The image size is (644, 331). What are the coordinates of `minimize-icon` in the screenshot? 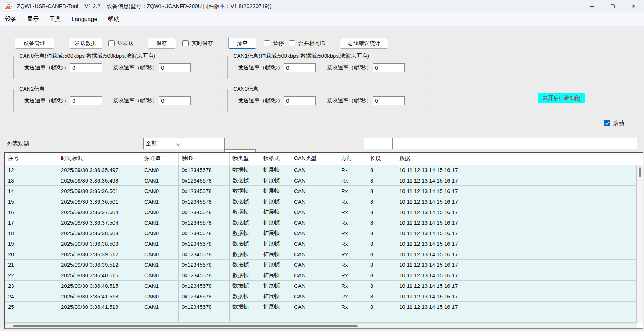 It's located at (592, 6).